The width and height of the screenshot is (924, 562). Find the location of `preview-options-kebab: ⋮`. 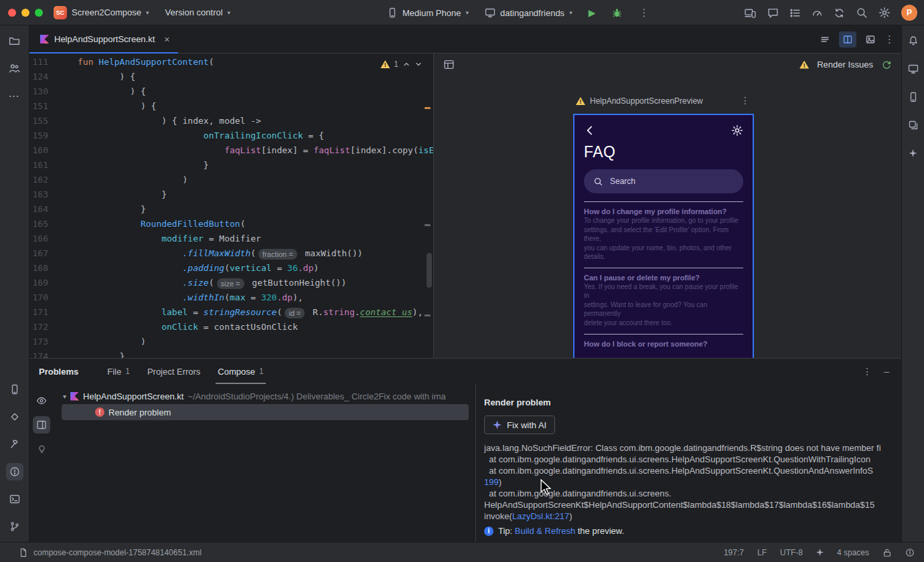

preview-options-kebab: ⋮ is located at coordinates (745, 100).